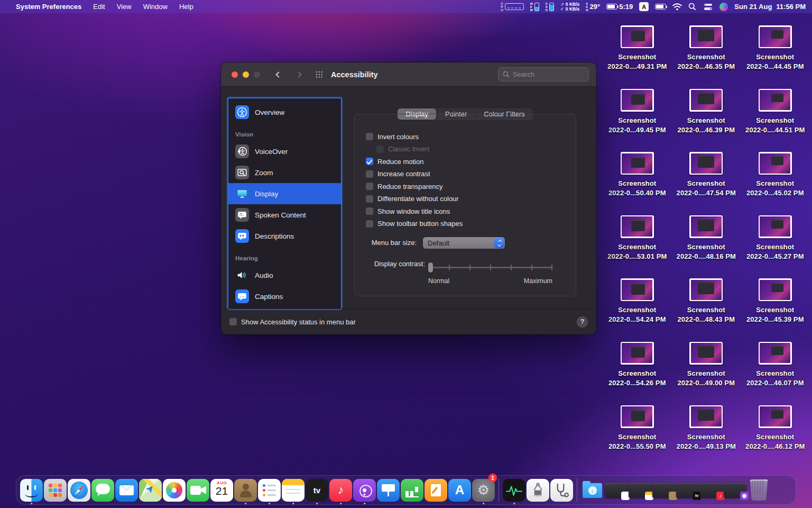  What do you see at coordinates (514, 490) in the screenshot?
I see `dock-item-activity-monitor` at bounding box center [514, 490].